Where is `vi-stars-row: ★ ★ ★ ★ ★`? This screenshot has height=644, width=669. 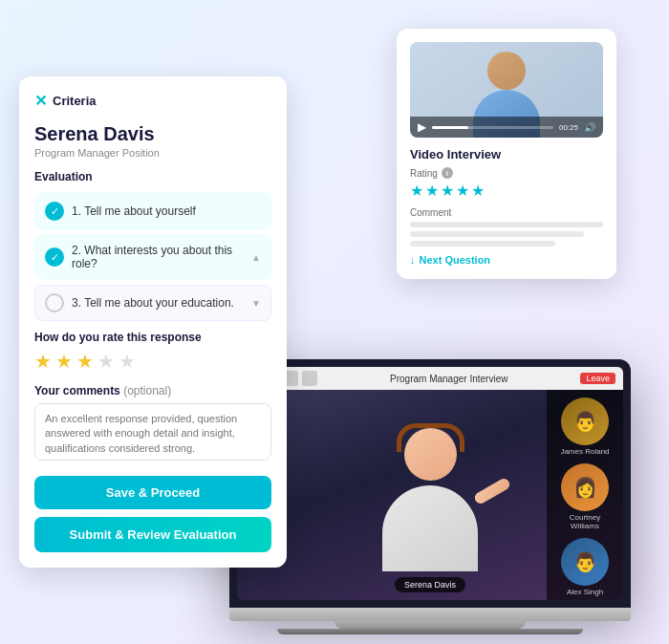
vi-stars-row: ★ ★ ★ ★ ★ is located at coordinates (507, 191).